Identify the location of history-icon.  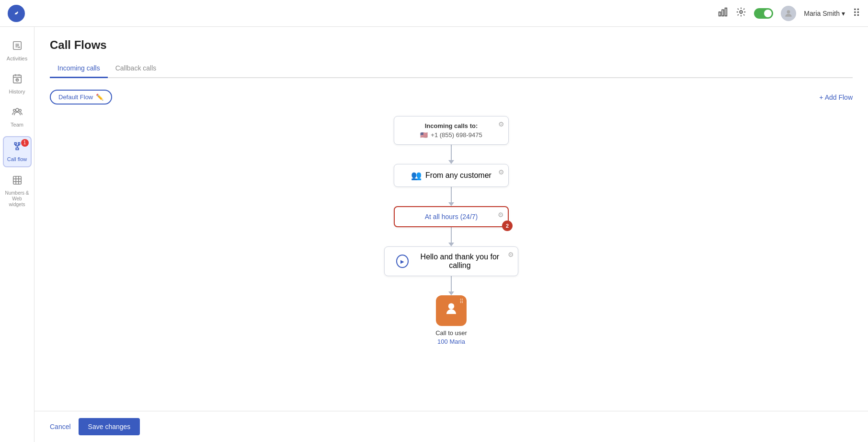
(17, 80).